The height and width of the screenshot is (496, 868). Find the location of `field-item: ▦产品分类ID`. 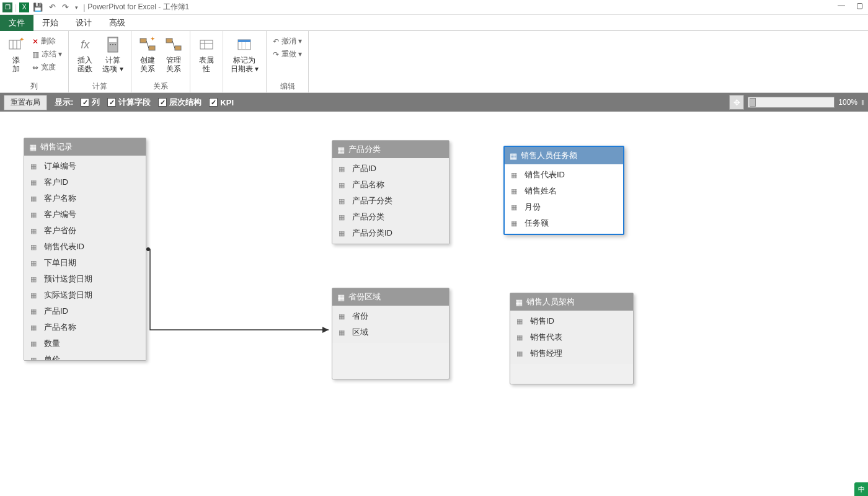

field-item: ▦产品分类ID is located at coordinates (391, 233).